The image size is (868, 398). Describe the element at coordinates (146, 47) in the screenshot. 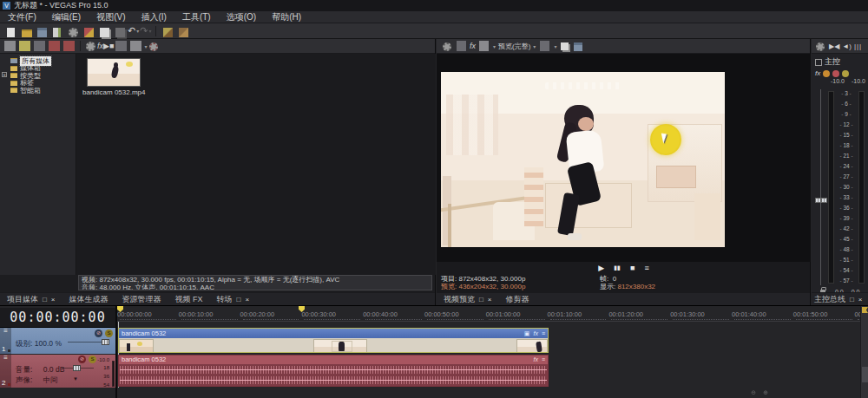

I see `views-dropdown-icon: ▾` at that location.